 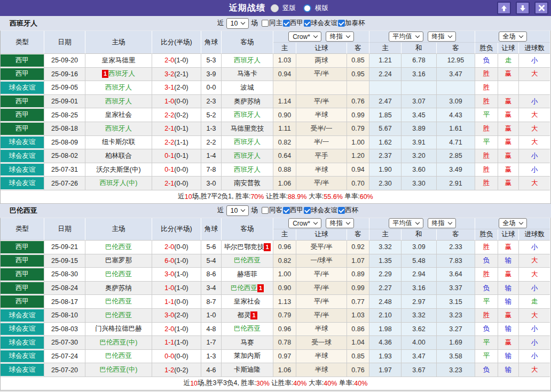 I want to click on match-date: 25-08-03, so click(x=65, y=330).